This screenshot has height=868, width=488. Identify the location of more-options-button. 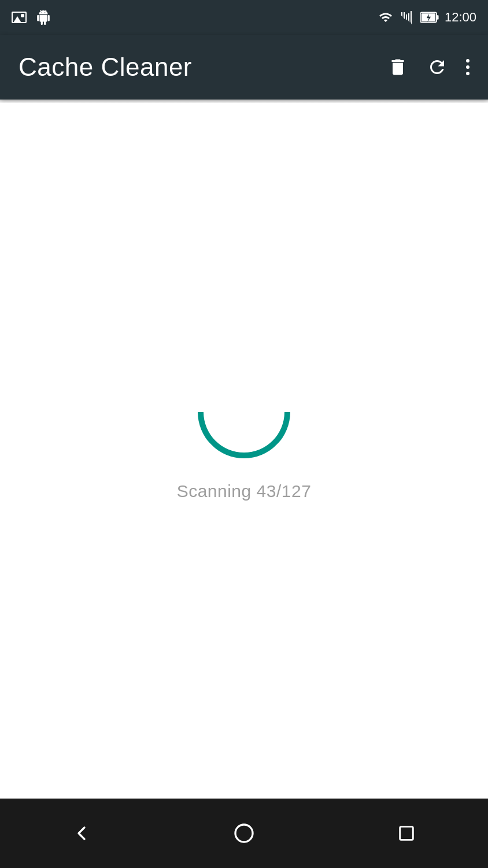
(468, 67).